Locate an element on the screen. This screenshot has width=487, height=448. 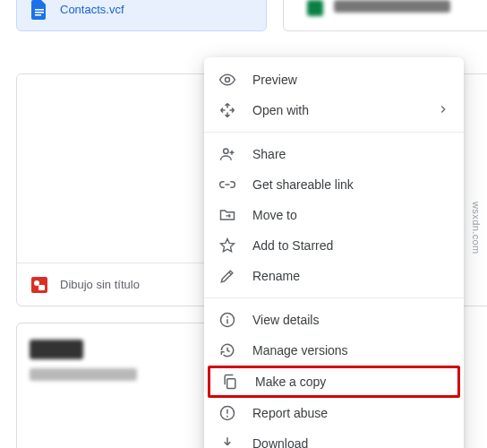
person-add-icon is located at coordinates (227, 154).